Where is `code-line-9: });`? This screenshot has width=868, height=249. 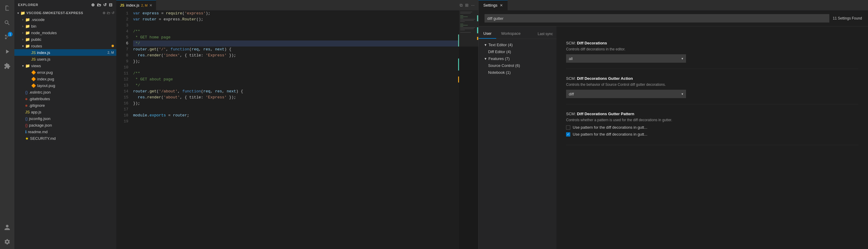
code-line-9: }); is located at coordinates (296, 61).